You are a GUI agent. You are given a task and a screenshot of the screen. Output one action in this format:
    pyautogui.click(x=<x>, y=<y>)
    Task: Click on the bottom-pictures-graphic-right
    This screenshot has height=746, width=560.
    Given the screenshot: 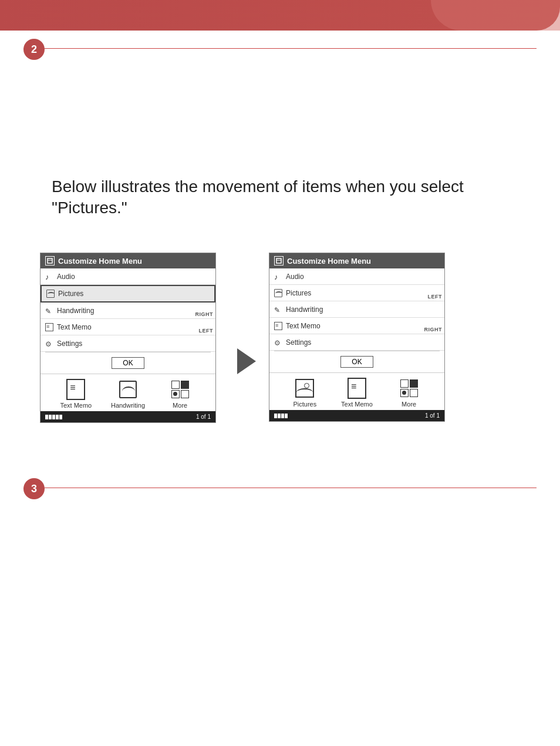 What is the action you would take?
    pyautogui.click(x=305, y=388)
    